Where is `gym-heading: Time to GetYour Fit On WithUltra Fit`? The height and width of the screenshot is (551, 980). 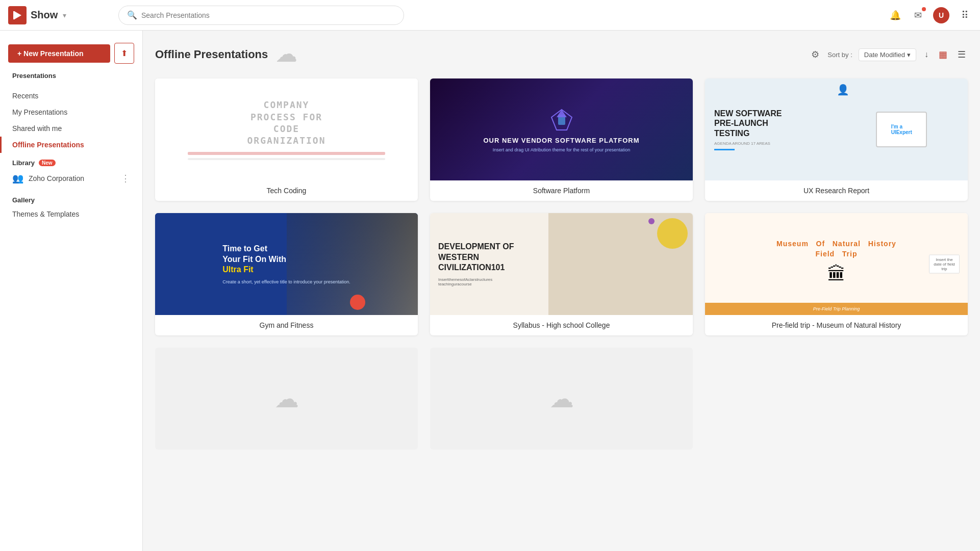
gym-heading: Time to GetYour Fit On WithUltra Fit is located at coordinates (286, 259).